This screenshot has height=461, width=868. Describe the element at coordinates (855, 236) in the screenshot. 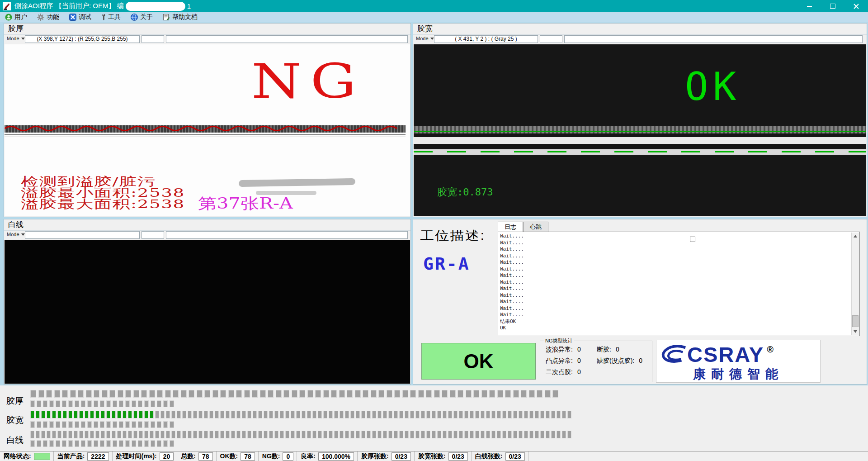

I see `scroll-up-button` at that location.